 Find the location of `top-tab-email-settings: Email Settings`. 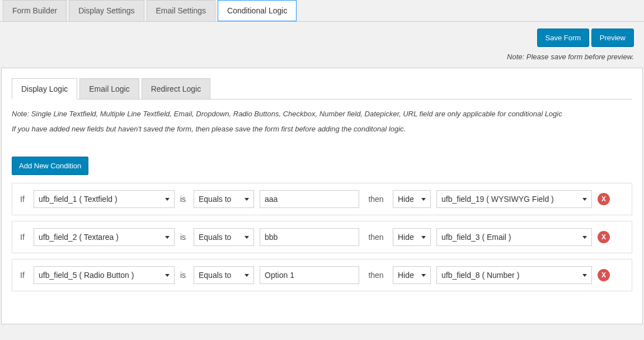

top-tab-email-settings: Email Settings is located at coordinates (181, 11).